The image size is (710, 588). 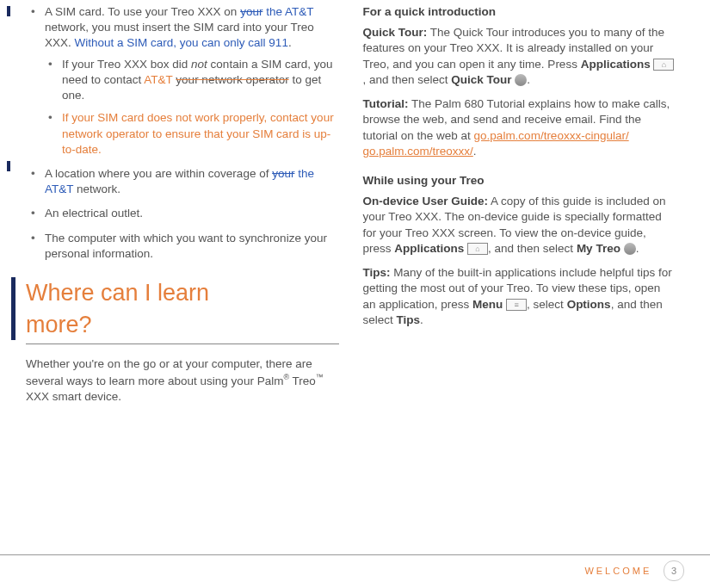 What do you see at coordinates (674, 571) in the screenshot?
I see `page-number: 3` at bounding box center [674, 571].